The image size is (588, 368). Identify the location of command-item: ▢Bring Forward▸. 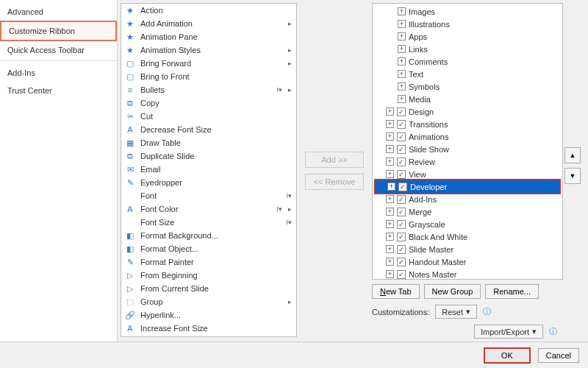
(209, 63).